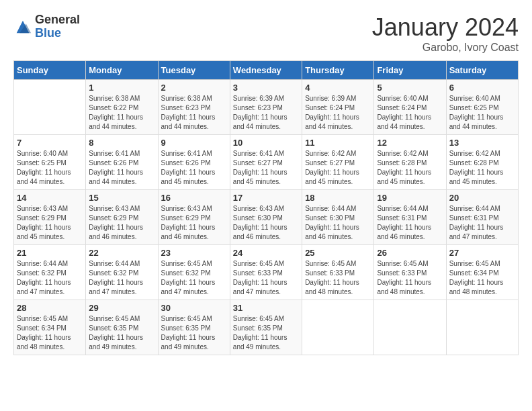  I want to click on calendar-cell: 11Sunrise: 6:42 AM Sunset: 6:27 PM Dayli…, so click(339, 163).